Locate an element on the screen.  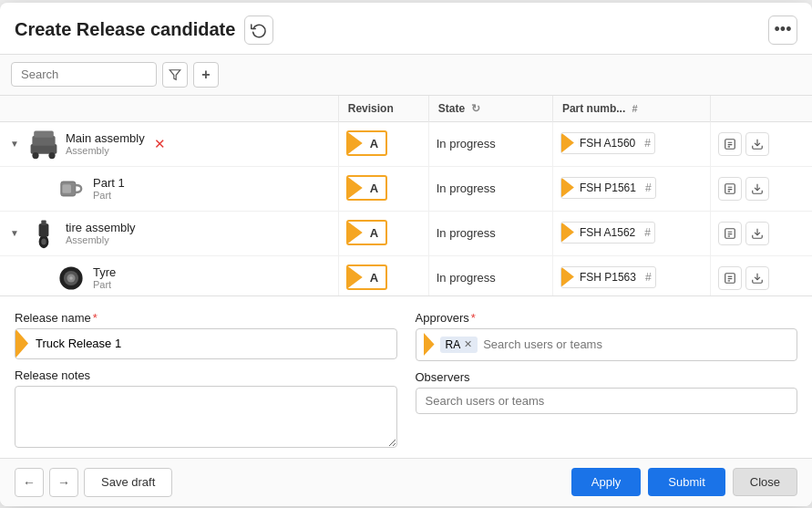
state-cell-main: In progress is located at coordinates (490, 144).